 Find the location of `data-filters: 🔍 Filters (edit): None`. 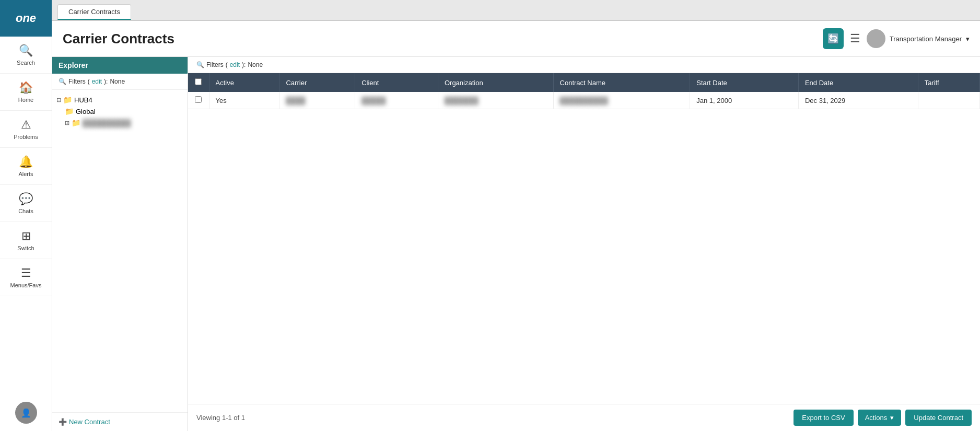

data-filters: 🔍 Filters (edit): None is located at coordinates (584, 65).